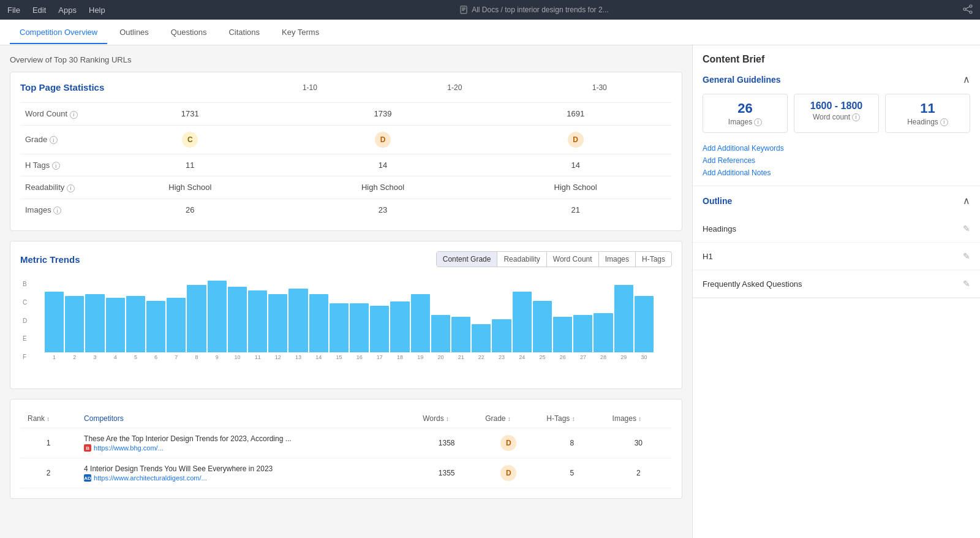 The width and height of the screenshot is (980, 538). Describe the element at coordinates (136, 320) in the screenshot. I see `chart-bar-wrapper: 5` at that location.